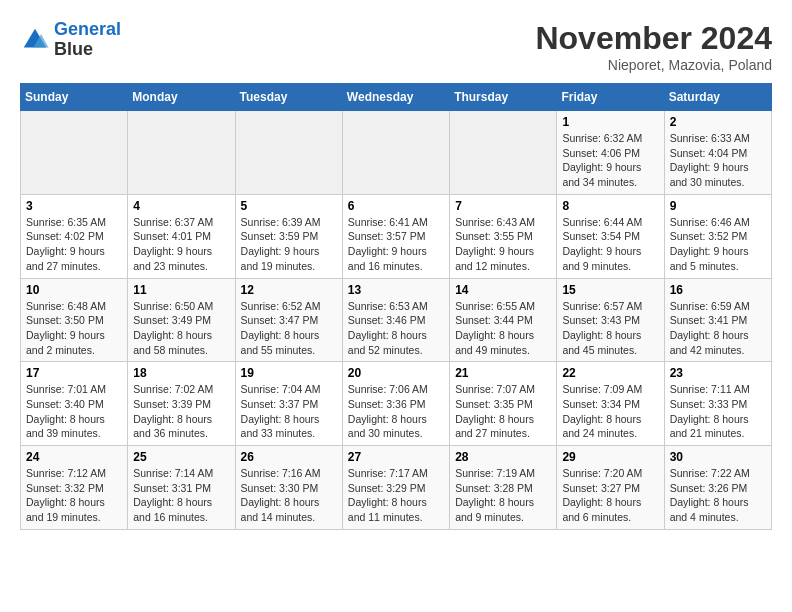 This screenshot has width=792, height=612. What do you see at coordinates (503, 328) in the screenshot?
I see `day-info: Sunrise: 6:55 AM Sunset: 3:44 PM Dayligh…` at bounding box center [503, 328].